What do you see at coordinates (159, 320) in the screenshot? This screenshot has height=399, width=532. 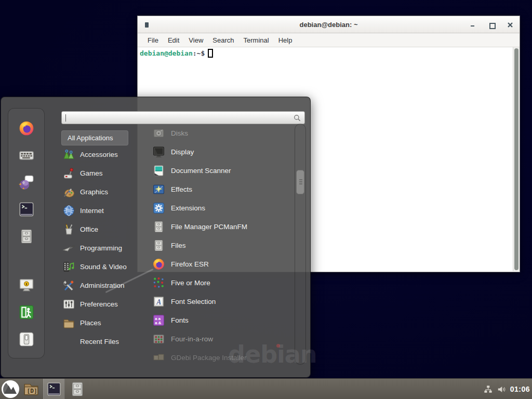 I see `fonts-icon: a aa &` at bounding box center [159, 320].